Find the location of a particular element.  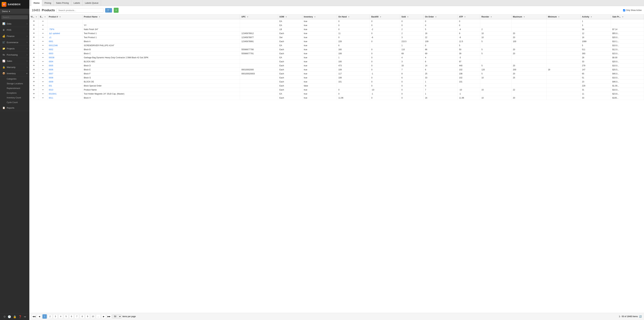

search-input is located at coordinates (80, 10).